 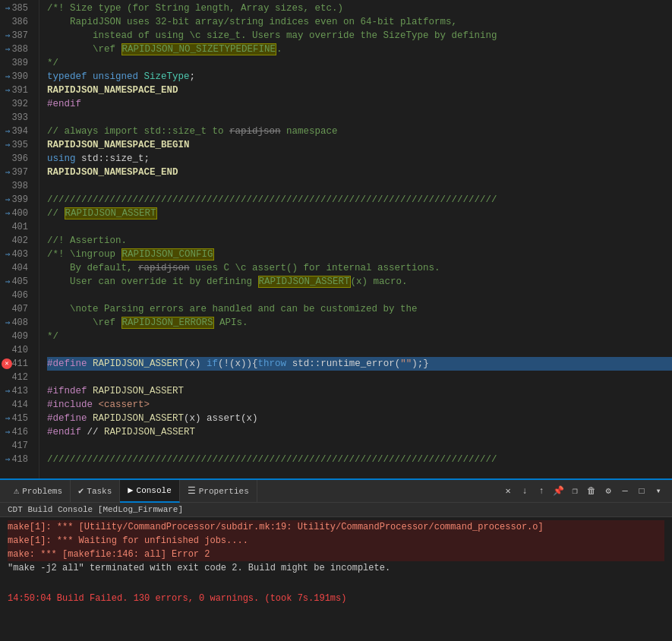 What do you see at coordinates (219, 491) in the screenshot?
I see `tab-properties: ☰Properties` at bounding box center [219, 491].